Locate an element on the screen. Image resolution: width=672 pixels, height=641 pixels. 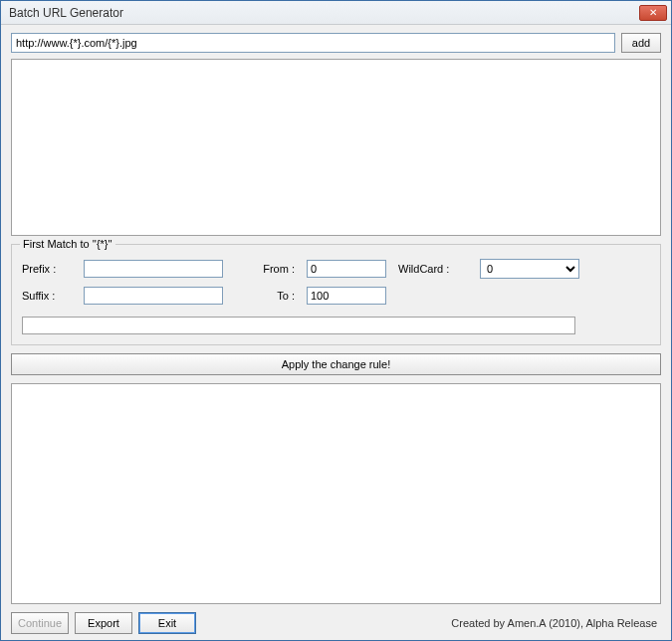
credit-text: Created by Amen.A (2010), Alpha Release is located at coordinates (432, 623).